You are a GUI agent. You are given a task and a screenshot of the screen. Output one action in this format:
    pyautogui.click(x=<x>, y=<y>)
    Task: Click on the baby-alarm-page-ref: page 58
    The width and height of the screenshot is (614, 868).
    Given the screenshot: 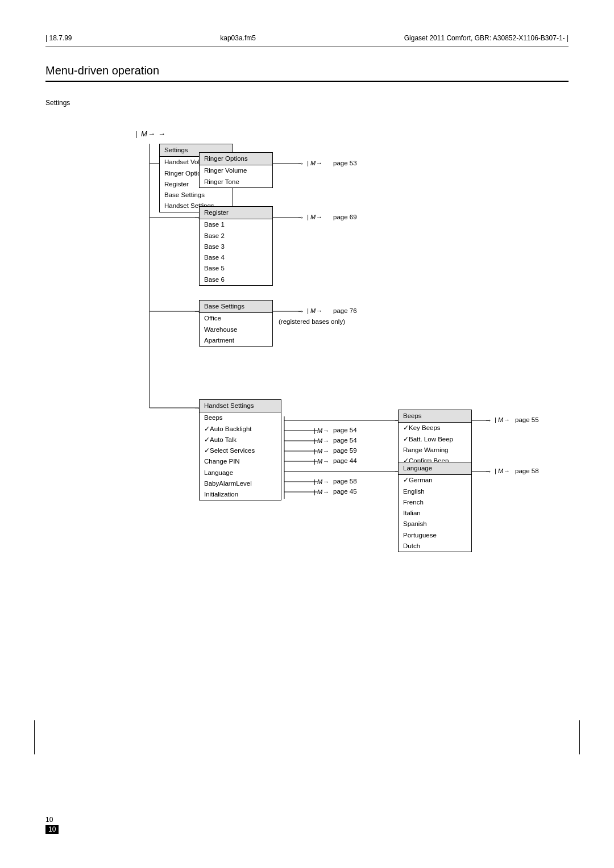 What is the action you would take?
    pyautogui.click(x=345, y=481)
    